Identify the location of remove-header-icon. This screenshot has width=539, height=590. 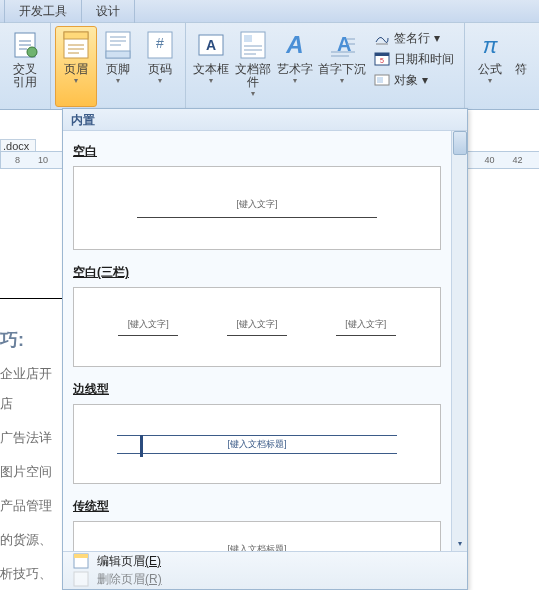
(81, 579).